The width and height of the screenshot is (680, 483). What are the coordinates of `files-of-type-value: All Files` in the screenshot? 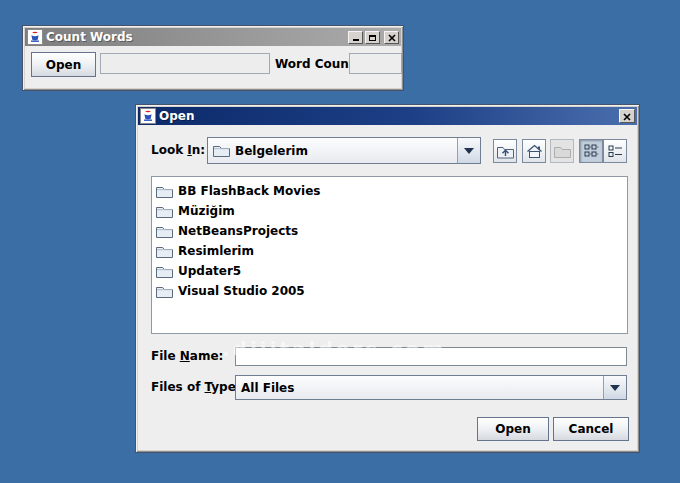 It's located at (268, 388).